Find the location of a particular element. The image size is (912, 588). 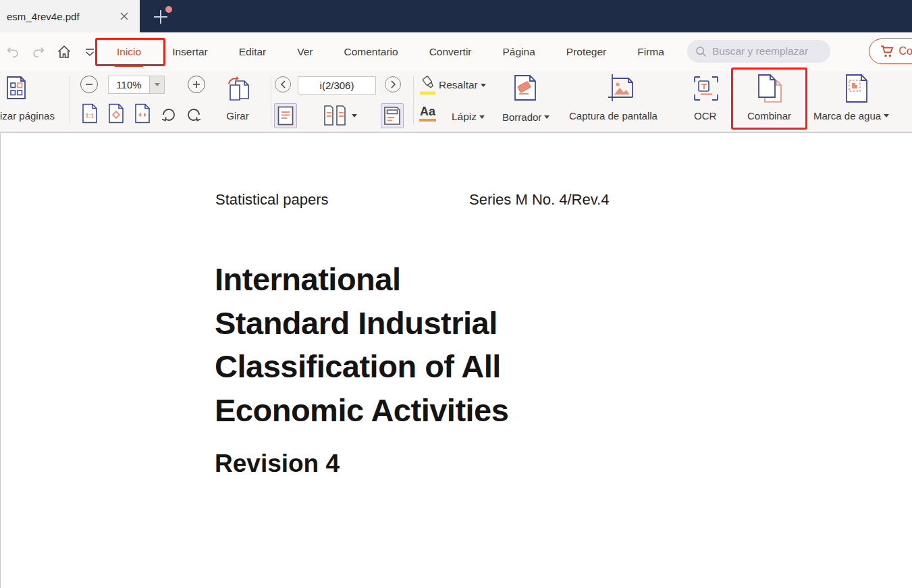

search-icon is located at coordinates (701, 51).